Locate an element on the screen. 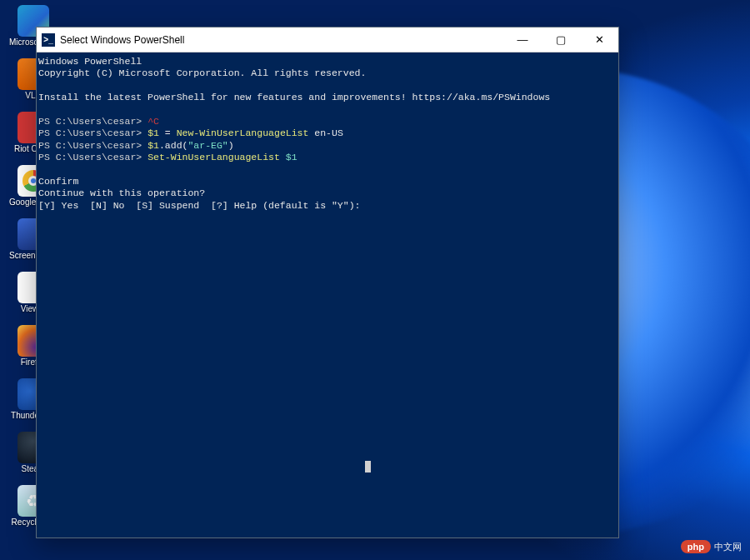 This screenshot has height=560, width=750. cmd-name: Set-WinUserLanguageList is located at coordinates (213, 157).